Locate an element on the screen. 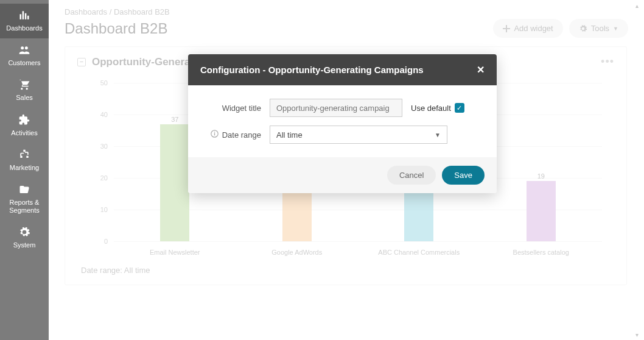 The height and width of the screenshot is (340, 644). cancel-button: Cancel is located at coordinates (411, 175).